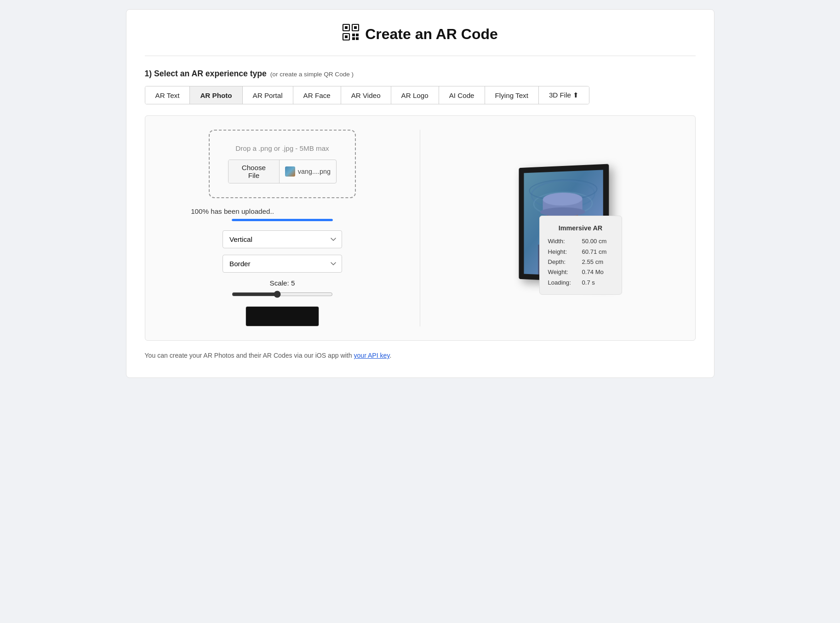 The image size is (840, 623). I want to click on immersive-width-row: Width: 50.00 cm, so click(581, 241).